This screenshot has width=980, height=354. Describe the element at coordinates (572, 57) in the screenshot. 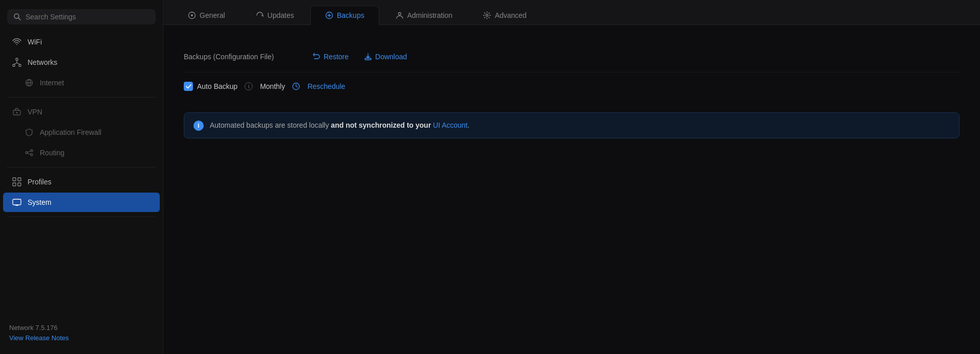

I see `backups-row: Backups (Configuration File) Restore` at that location.